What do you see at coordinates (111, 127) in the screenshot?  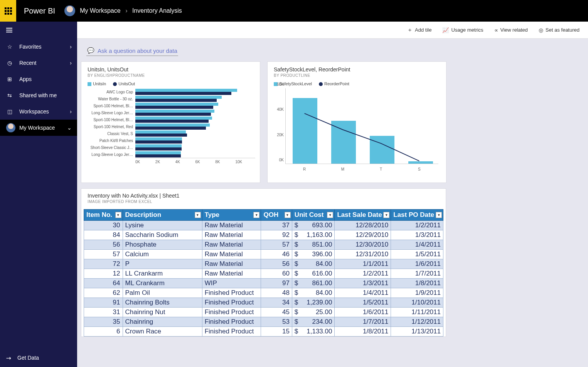 I see `bar-category-label: Sport-100 Helmet, Red` at bounding box center [111, 127].